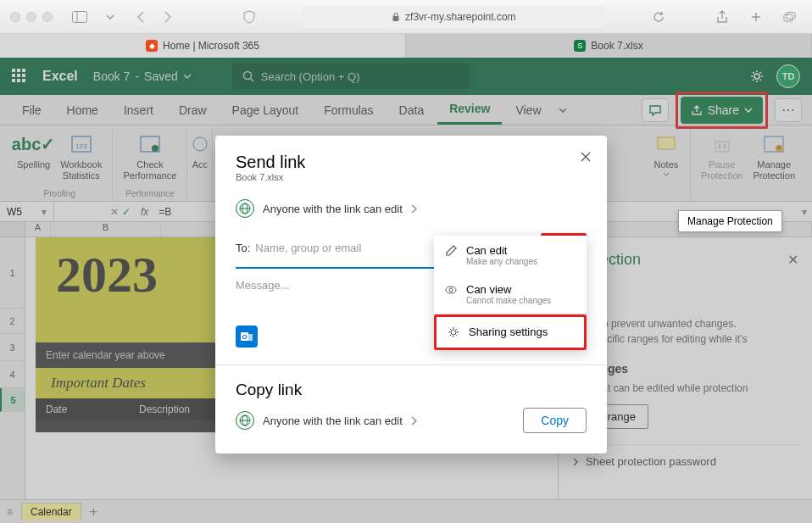  What do you see at coordinates (211, 46) in the screenshot?
I see `safari-tab-label: Home | Microsoft 365` at bounding box center [211, 46].